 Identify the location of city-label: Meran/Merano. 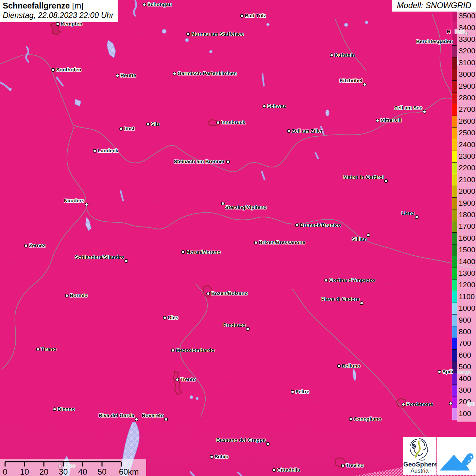
(203, 252).